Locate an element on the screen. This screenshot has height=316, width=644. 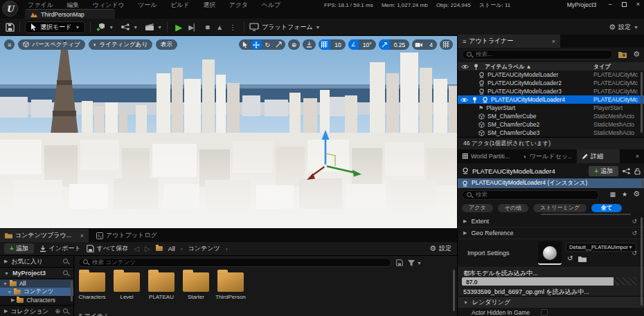
outliner-row: PLATEAUCityModelLoader PLATEAUCityMc is located at coordinates (551, 75).